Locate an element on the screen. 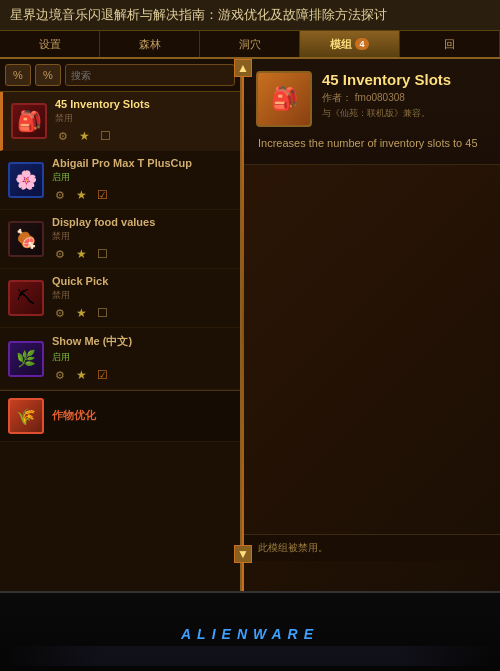  mod-controls-4: ⚙ ★ ☐ is located at coordinates (142, 313).